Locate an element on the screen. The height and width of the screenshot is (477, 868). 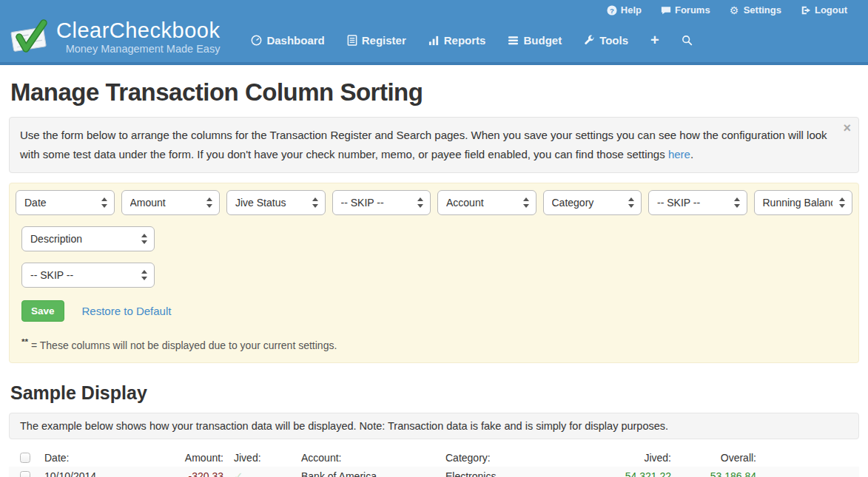
column-select-row-1: Date Amount Jive Status -- SKIP -- Accou… is located at coordinates (434, 203).